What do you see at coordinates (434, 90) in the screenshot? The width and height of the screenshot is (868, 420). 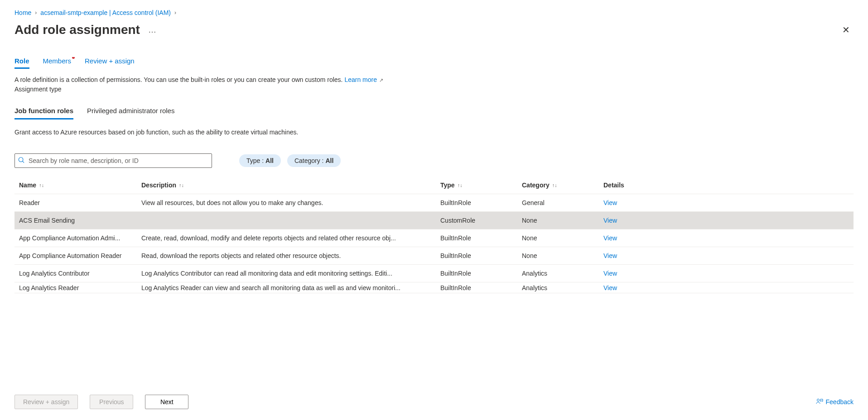 I see `assignment-type-label: Assignment type` at bounding box center [434, 90].